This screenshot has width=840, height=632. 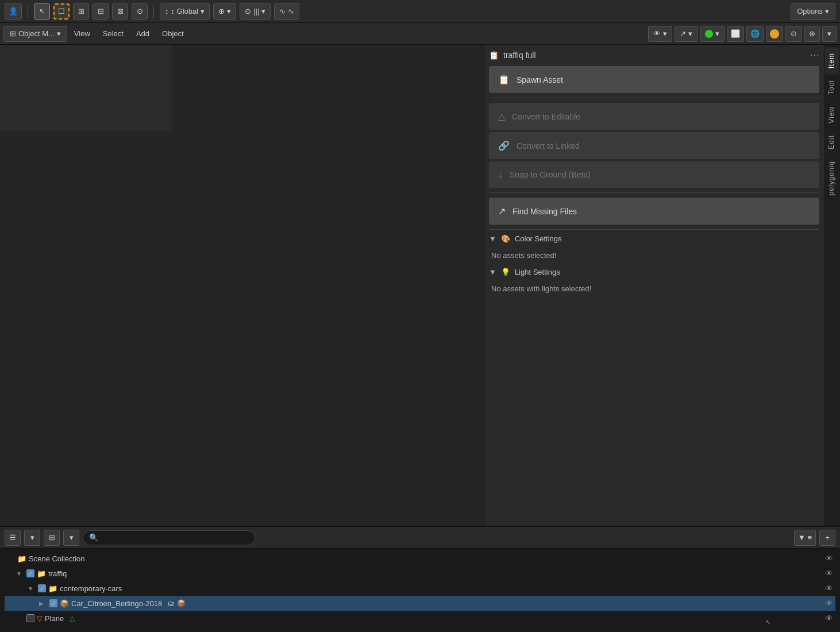 I want to click on vtab-tool: Tool, so click(x=832, y=87).